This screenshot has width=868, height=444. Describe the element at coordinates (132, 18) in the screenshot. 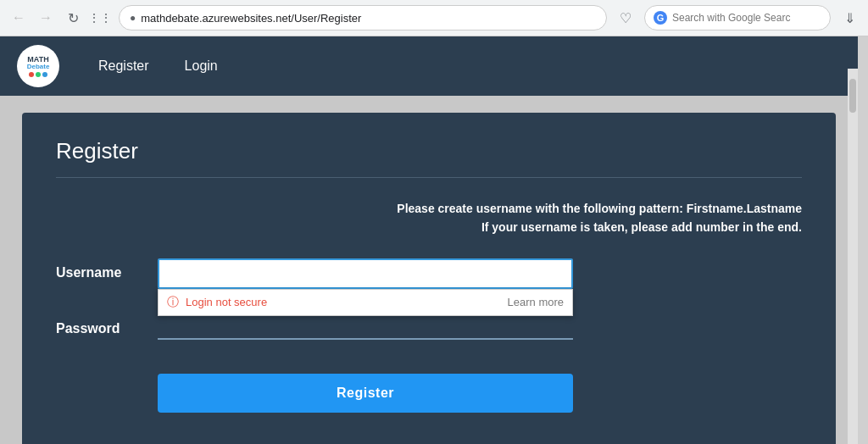

I see `lock-icon: ●` at that location.